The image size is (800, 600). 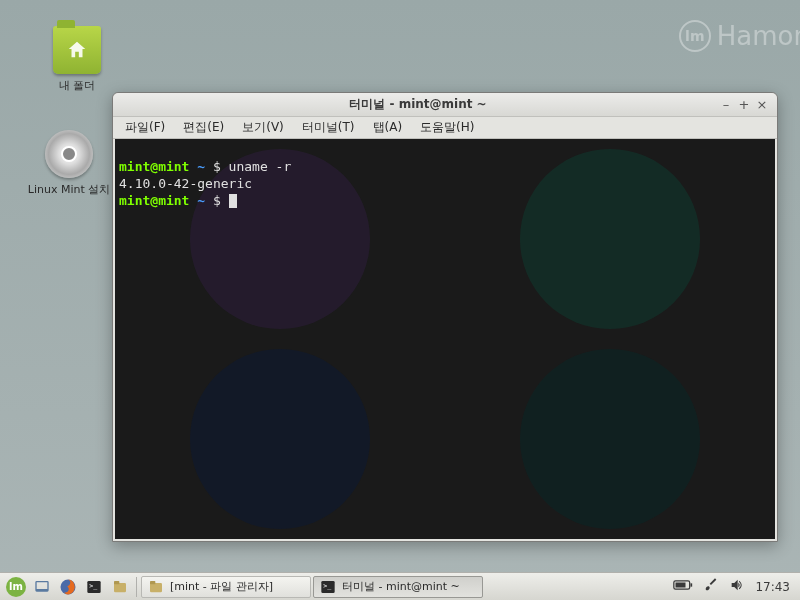 I want to click on launcher-terminal: >_, so click(x=94, y=587).